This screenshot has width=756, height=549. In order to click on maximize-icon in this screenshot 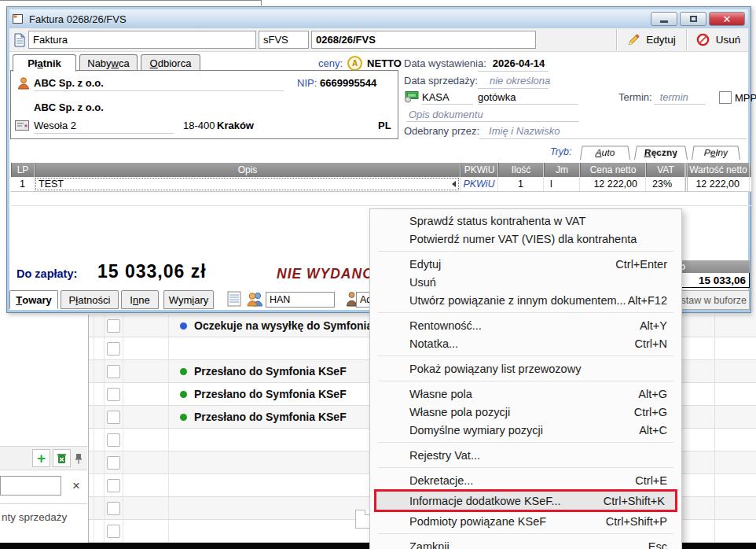, I will do `click(693, 19)`.